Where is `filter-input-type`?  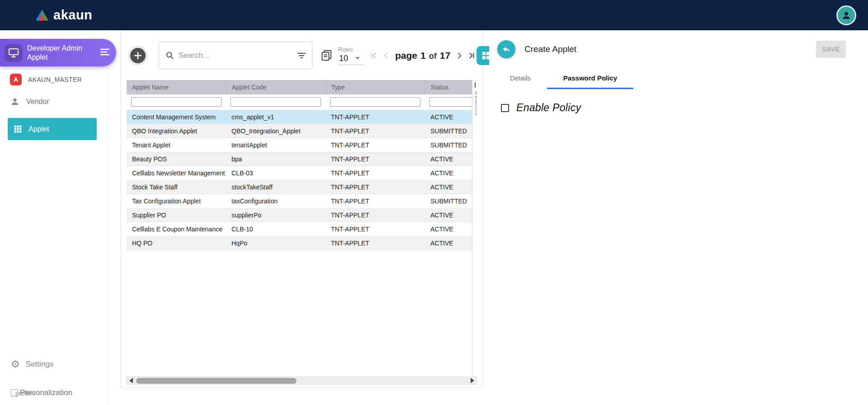
filter-input-type is located at coordinates (375, 102).